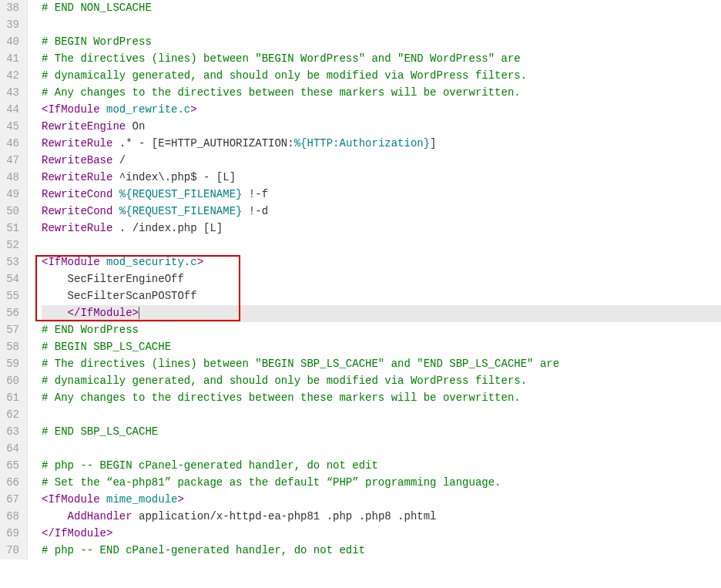 This screenshot has height=588, width=721. Describe the element at coordinates (381, 195) in the screenshot. I see `code-line: RewriteCond %{REQUEST_FILENAME} !-f` at that location.